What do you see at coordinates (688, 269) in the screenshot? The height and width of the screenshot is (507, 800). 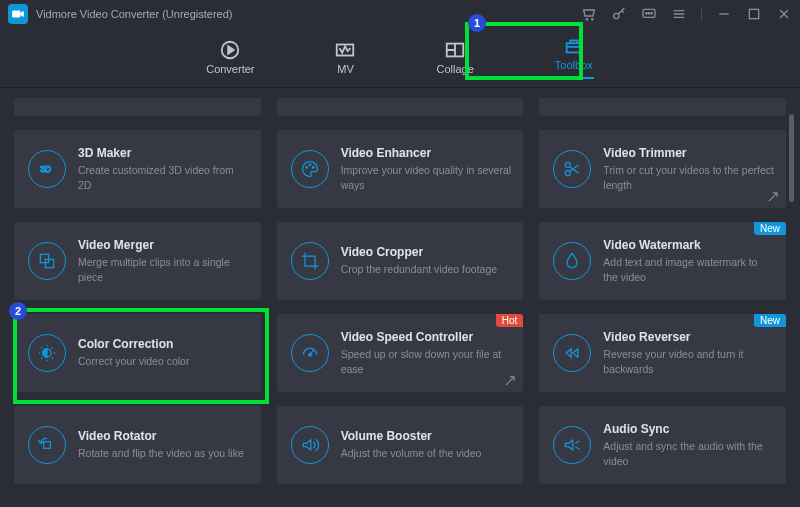 I see `card-desc: Add text and image watermark to the vide…` at bounding box center [688, 269].